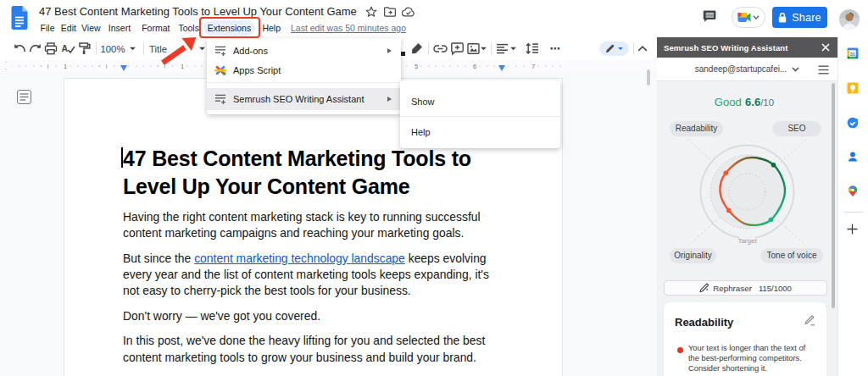  Describe the element at coordinates (748, 191) in the screenshot. I see `score-gauge-chart: Target` at that location.